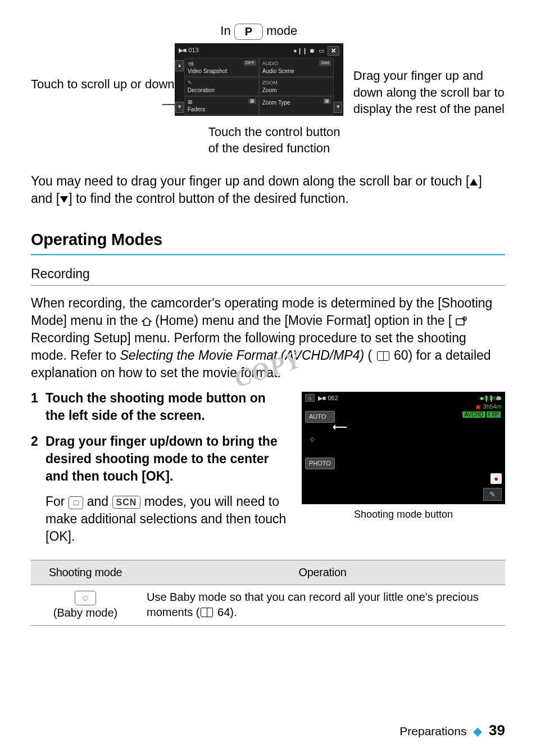  I want to click on heading-operating-modes: Operating Modes, so click(268, 239).